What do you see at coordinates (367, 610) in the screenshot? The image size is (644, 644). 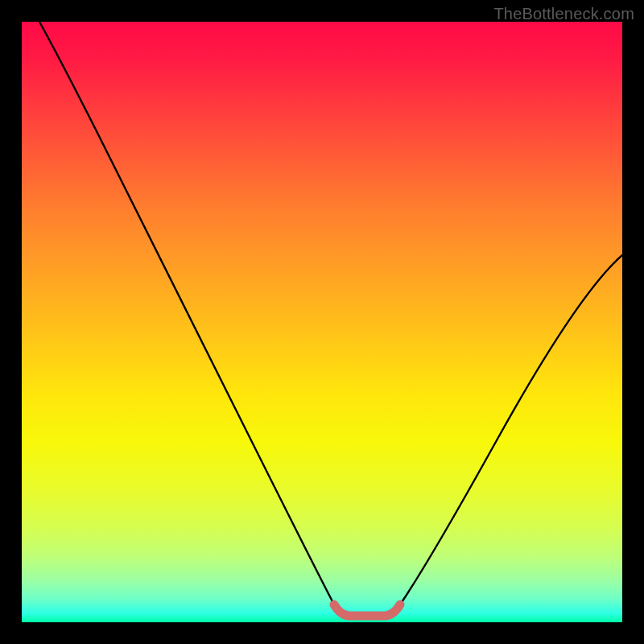 I see `bottom-segment` at bounding box center [367, 610].